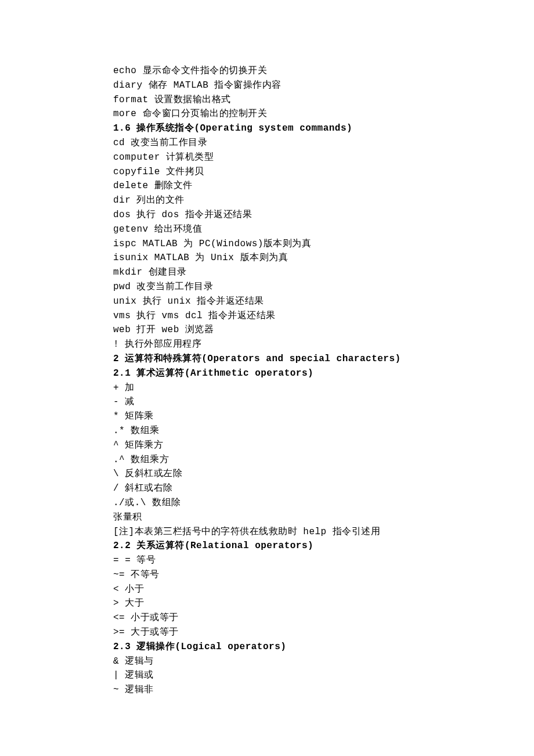  I want to click on text-line: delete 删除文件, so click(324, 186).